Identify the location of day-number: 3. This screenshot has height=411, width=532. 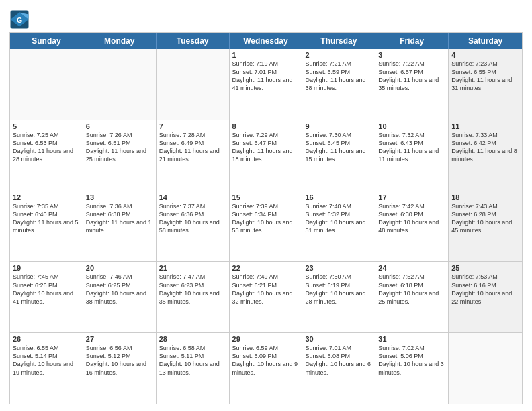
(412, 55).